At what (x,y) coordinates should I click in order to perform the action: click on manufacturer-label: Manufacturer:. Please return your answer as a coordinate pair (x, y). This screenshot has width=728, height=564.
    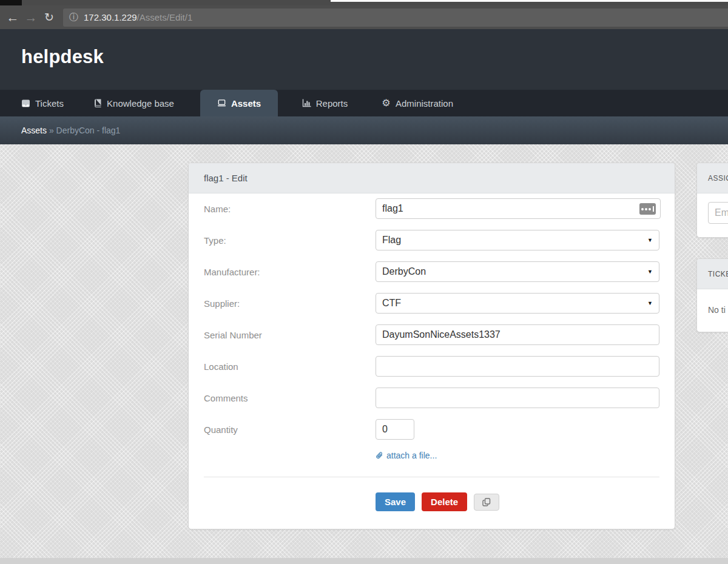
    Looking at the image, I should click on (290, 272).